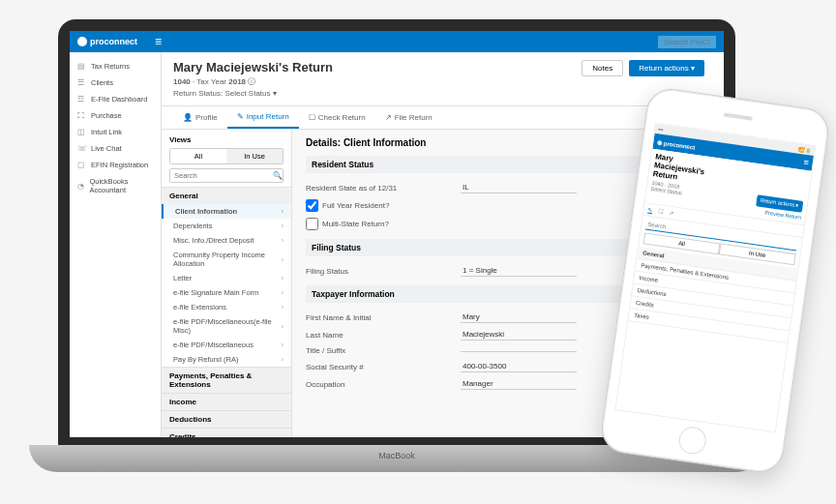  Describe the element at coordinates (519, 335) in the screenshot. I see `field-value: Maciejewski` at that location.